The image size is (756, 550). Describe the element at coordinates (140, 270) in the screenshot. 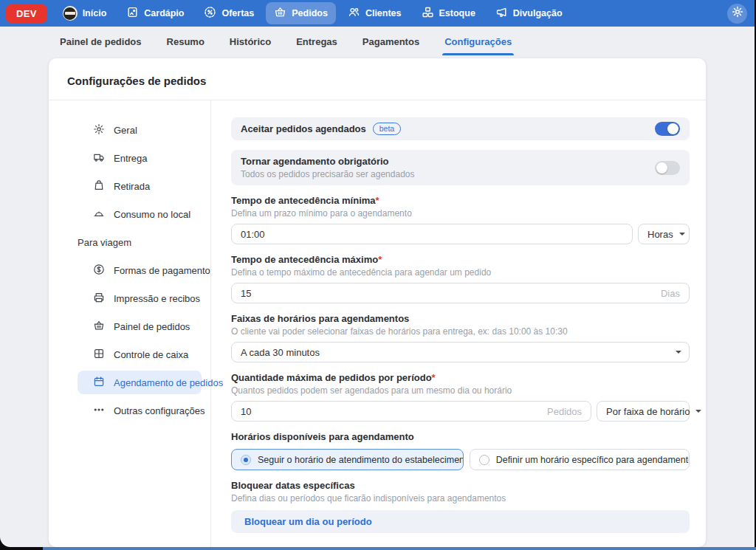

I see `sidebar-item-formas-de-pagamento: Formas de pagamento` at that location.